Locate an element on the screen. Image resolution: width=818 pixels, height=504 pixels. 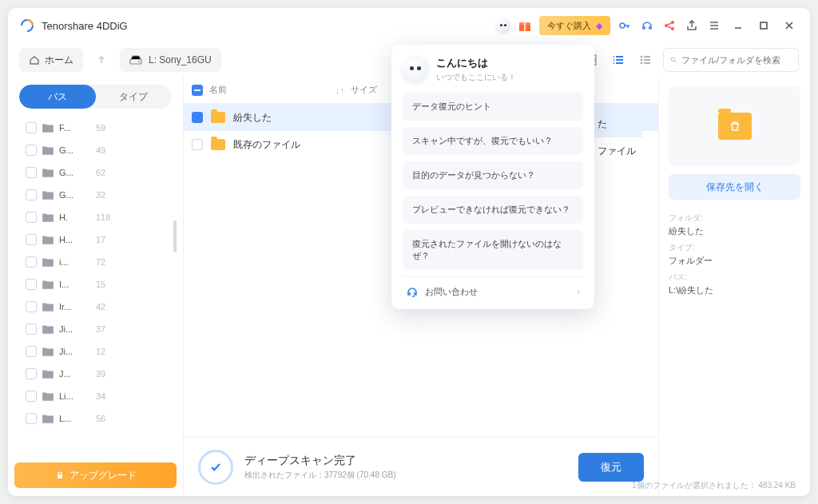
recover-button: 復元 is located at coordinates (611, 467).